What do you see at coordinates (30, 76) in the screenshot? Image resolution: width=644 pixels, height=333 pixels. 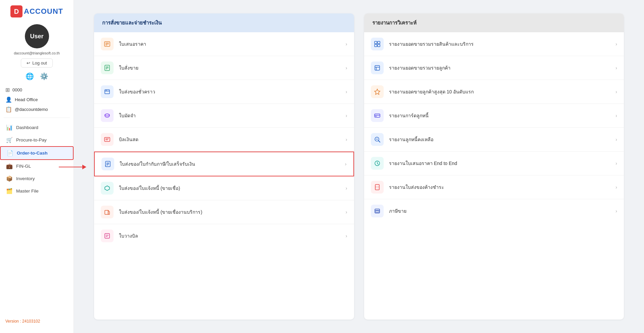 I see `globe-icon: 🌐` at bounding box center [30, 76].